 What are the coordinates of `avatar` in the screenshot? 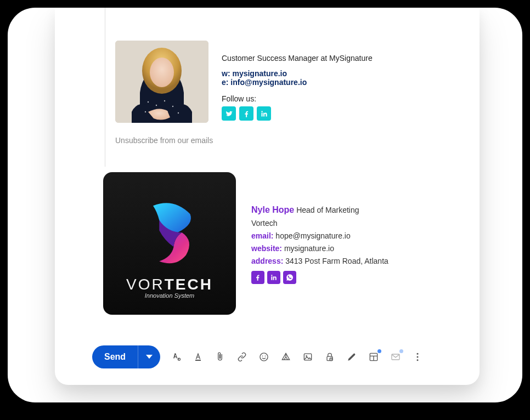 It's located at (162, 82).